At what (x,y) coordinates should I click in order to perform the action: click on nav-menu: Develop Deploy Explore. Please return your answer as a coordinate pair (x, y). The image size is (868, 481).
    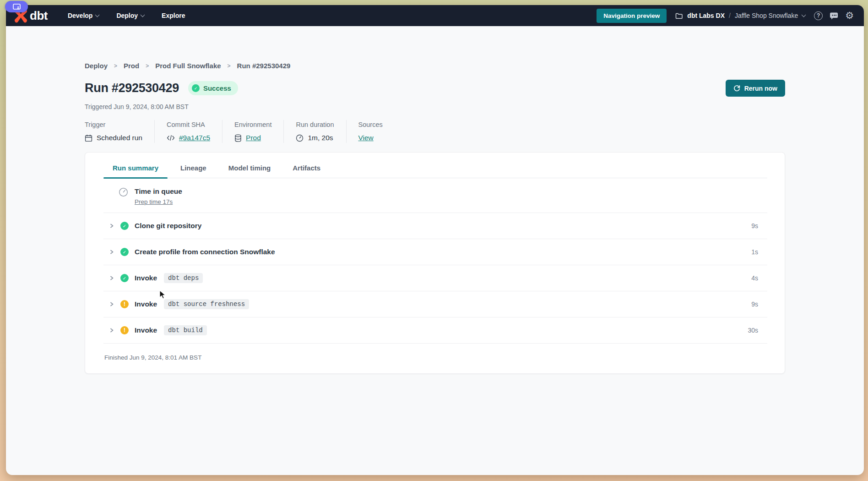
    Looking at the image, I should click on (126, 16).